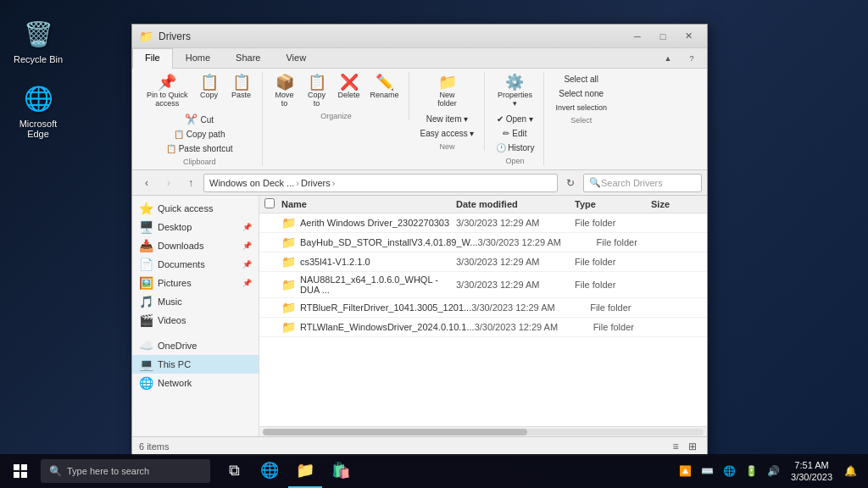 Image resolution: width=868 pixels, height=488 pixels. What do you see at coordinates (773, 471) in the screenshot?
I see `tray-volume: 🔊` at bounding box center [773, 471].